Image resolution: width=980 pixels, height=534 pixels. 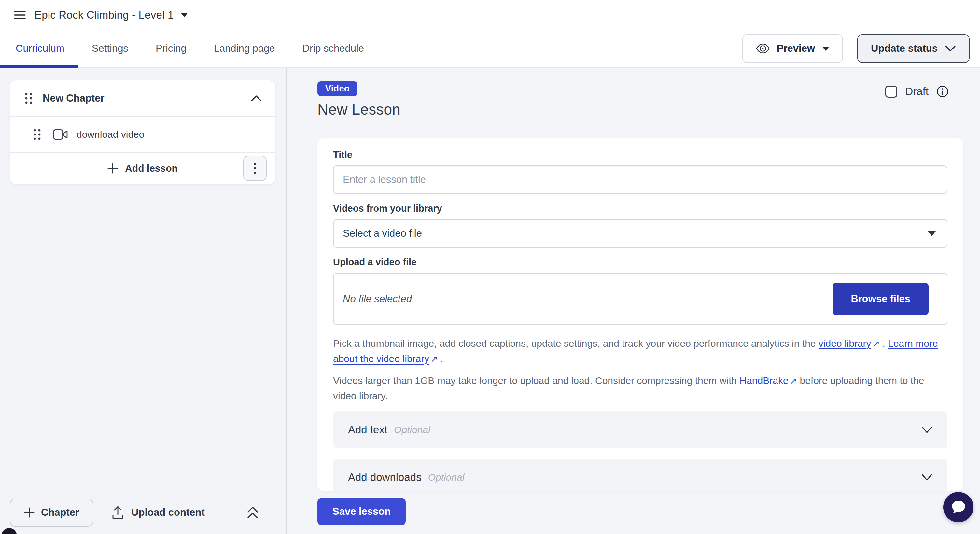 I want to click on upload-content-button: Upload content, so click(x=158, y=513).